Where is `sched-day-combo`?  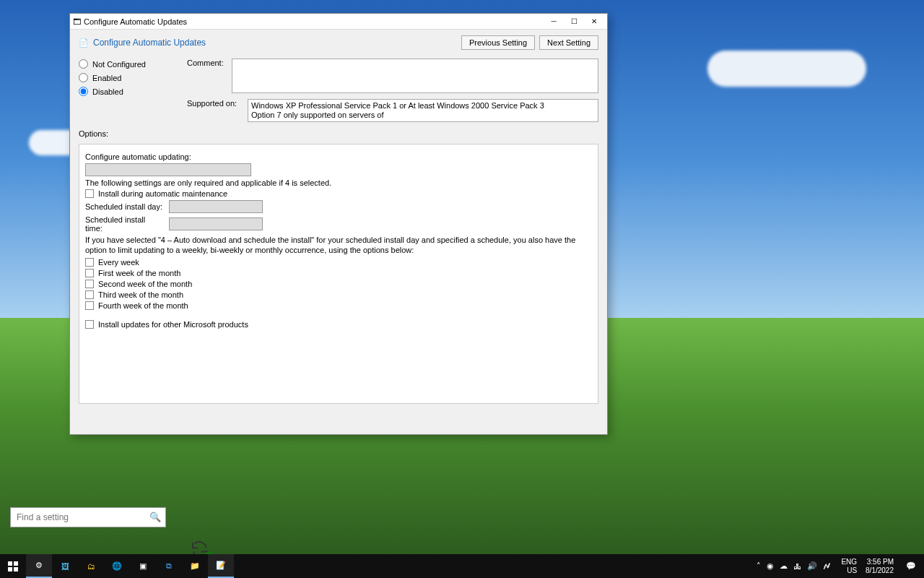 sched-day-combo is located at coordinates (216, 207).